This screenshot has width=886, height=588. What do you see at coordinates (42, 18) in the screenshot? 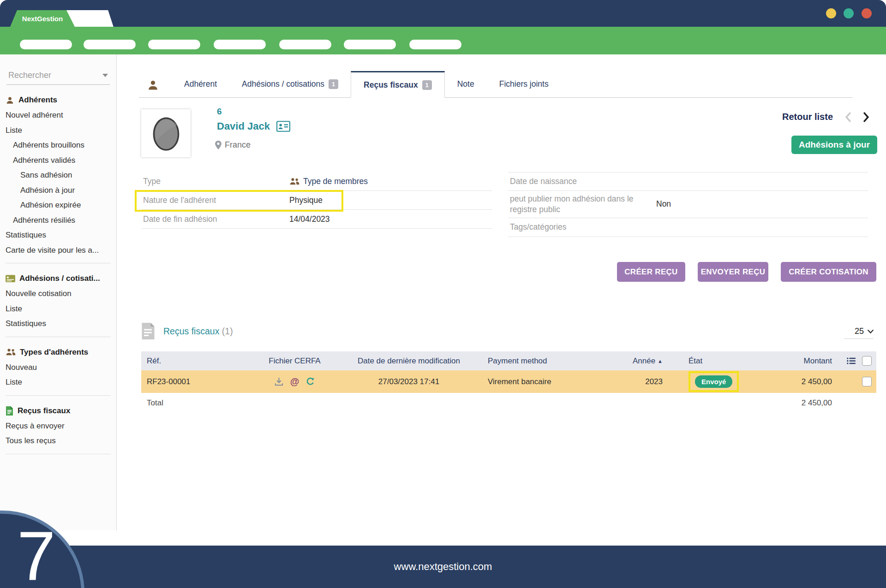
I see `brand-label: NextGestion` at bounding box center [42, 18].